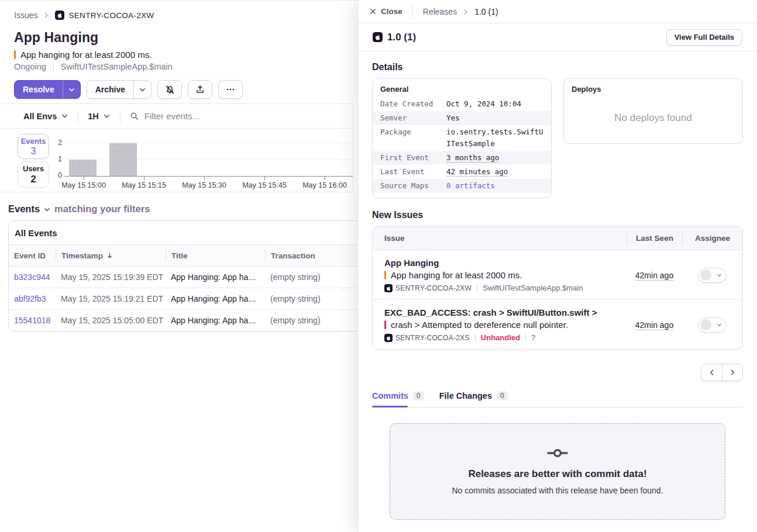 The width and height of the screenshot is (757, 532). Describe the element at coordinates (505, 288) in the screenshot. I see `issue-row-meta: SENTRY-COCOA-2XW SwiftUITestSampleApp.$m…` at that location.